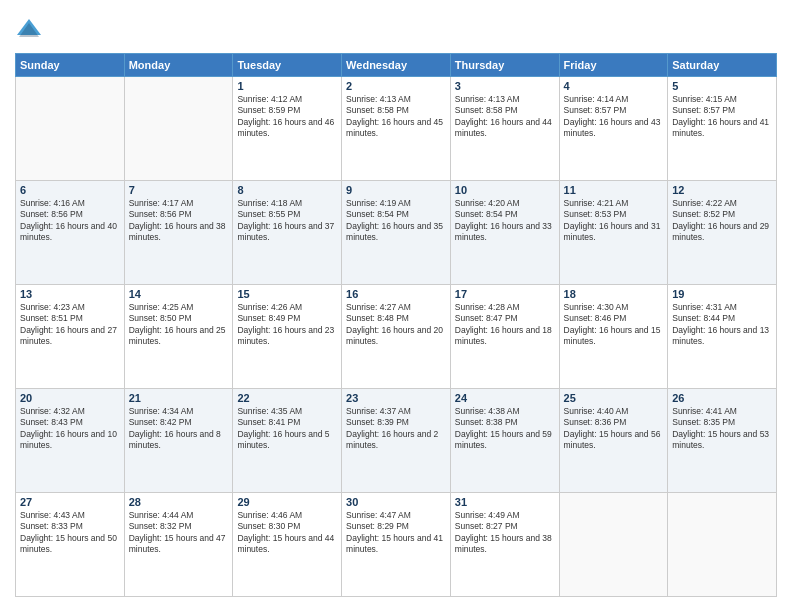  What do you see at coordinates (505, 429) in the screenshot?
I see `day-info: Sunrise: 4:38 AMSunset: 8:38 PMDaylight:…` at bounding box center [505, 429].